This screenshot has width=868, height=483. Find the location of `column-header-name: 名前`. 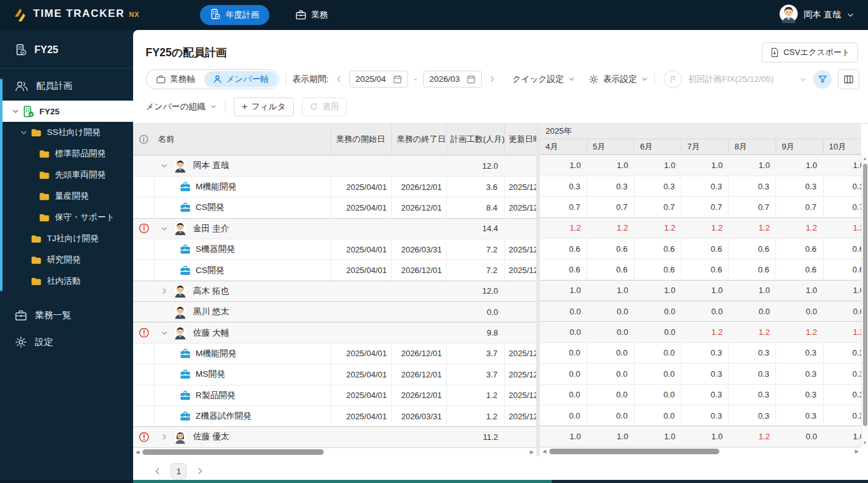

column-header-name: 名前 is located at coordinates (242, 139).